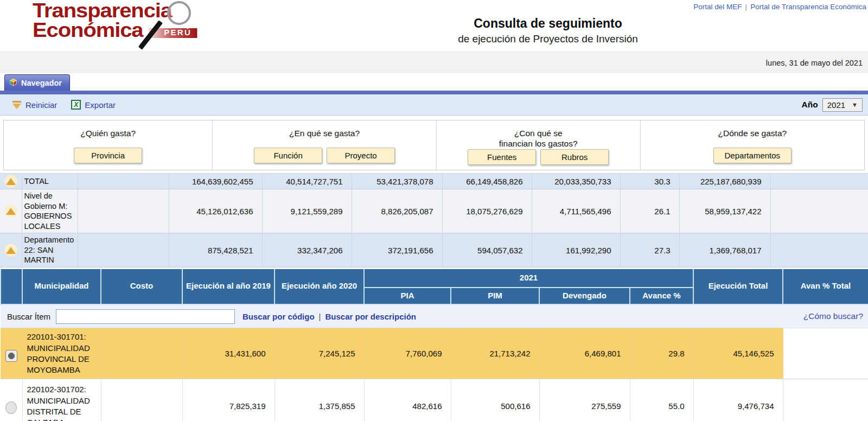  Describe the element at coordinates (397, 212) in the screenshot. I see `summary-value: 8,826,205,087` at that location.